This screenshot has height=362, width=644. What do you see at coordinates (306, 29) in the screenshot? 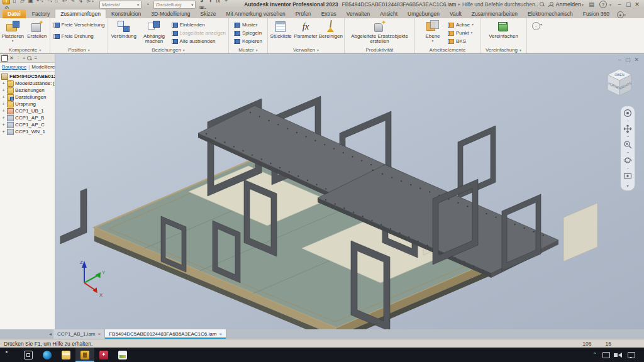
I see `parameter-button: fx Parameter` at bounding box center [306, 29].